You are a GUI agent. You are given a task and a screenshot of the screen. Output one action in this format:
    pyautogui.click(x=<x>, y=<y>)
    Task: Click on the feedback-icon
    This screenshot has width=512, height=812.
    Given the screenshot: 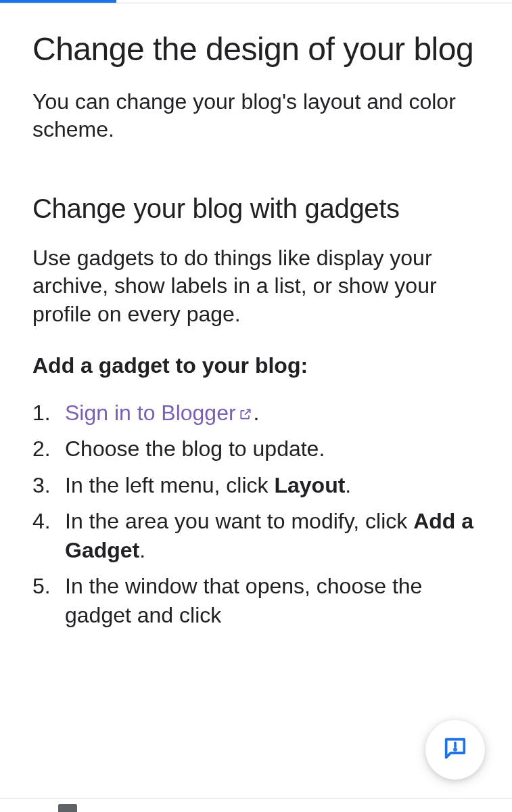 What is the action you would take?
    pyautogui.click(x=455, y=750)
    